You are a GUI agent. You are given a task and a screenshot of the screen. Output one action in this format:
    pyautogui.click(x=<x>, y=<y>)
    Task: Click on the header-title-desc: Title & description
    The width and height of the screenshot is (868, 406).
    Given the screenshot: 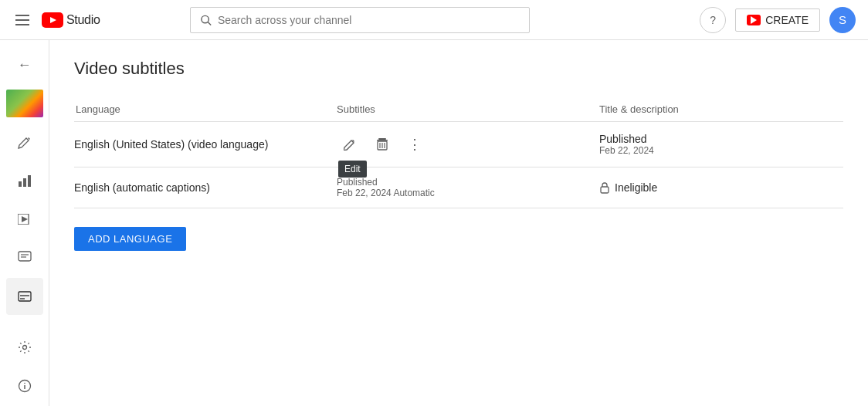 What is the action you would take?
    pyautogui.click(x=721, y=110)
    